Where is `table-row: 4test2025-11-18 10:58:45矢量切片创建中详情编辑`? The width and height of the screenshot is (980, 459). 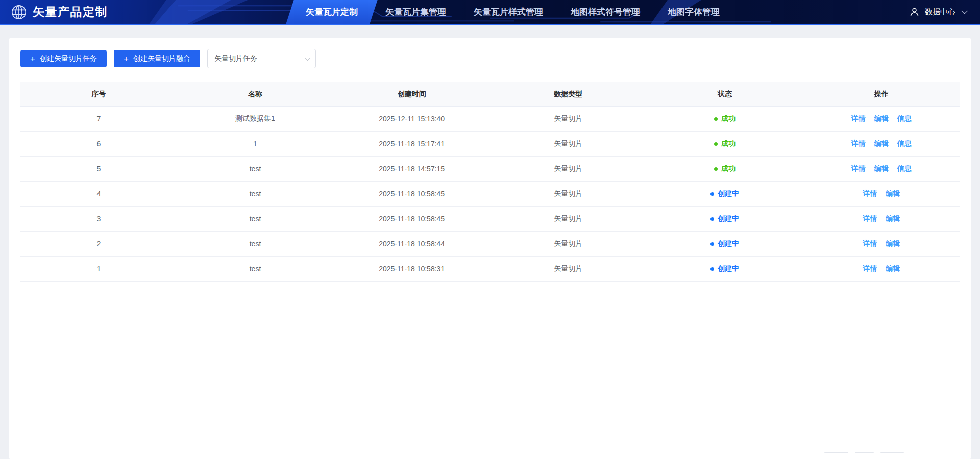
table-row: 4test2025-11-18 10:58:45矢量切片创建中详情编辑 is located at coordinates (490, 194).